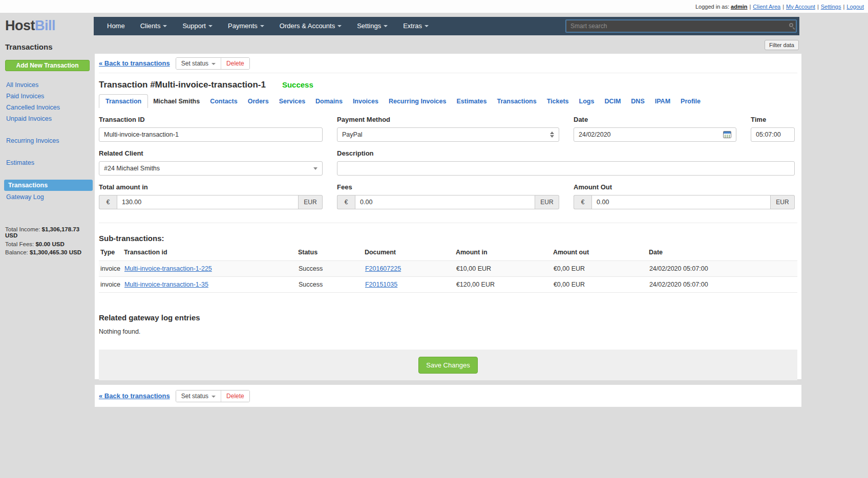 The height and width of the screenshot is (478, 868). What do you see at coordinates (199, 63) in the screenshot?
I see `set-status-button: Set status` at bounding box center [199, 63].